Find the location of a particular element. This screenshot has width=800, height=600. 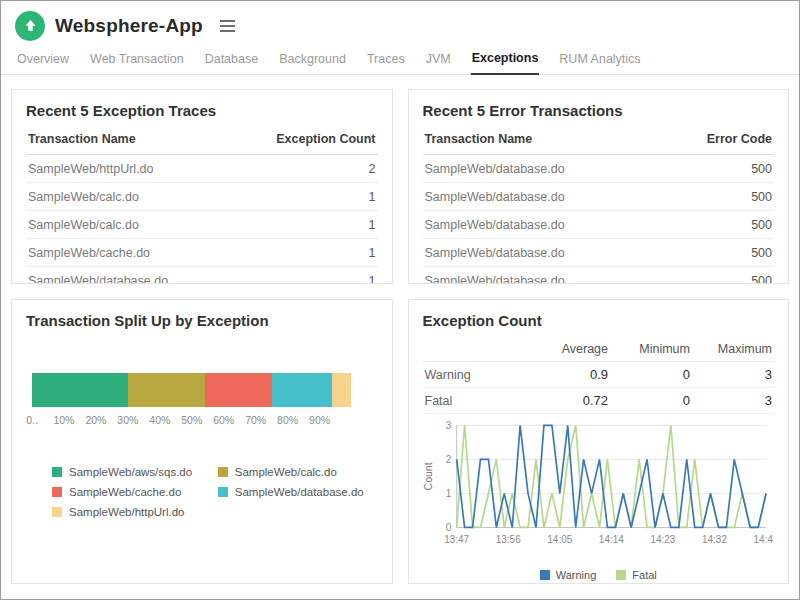

panel-title: Recent 5 Error Transactions is located at coordinates (599, 110).